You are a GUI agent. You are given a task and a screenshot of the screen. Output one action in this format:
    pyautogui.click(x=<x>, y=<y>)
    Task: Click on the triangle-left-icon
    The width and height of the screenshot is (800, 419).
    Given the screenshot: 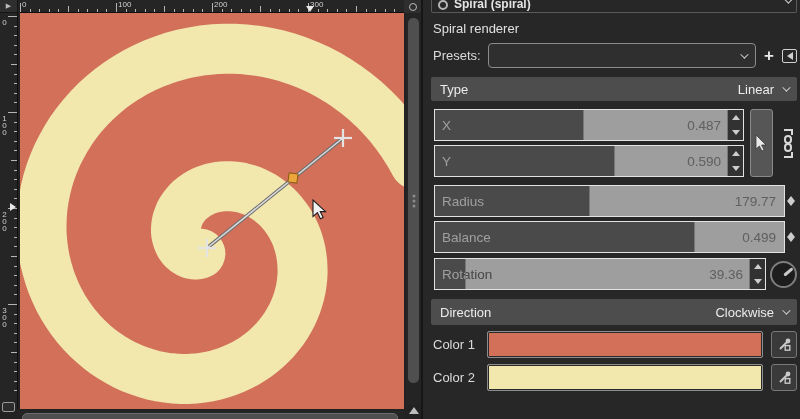 What is the action you would take?
    pyautogui.click(x=790, y=56)
    